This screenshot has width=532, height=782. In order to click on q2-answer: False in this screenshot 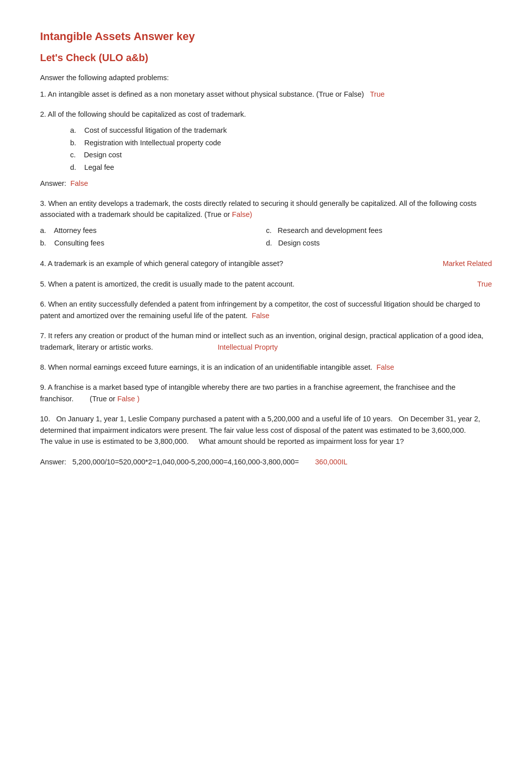, I will do `click(79, 183)`.